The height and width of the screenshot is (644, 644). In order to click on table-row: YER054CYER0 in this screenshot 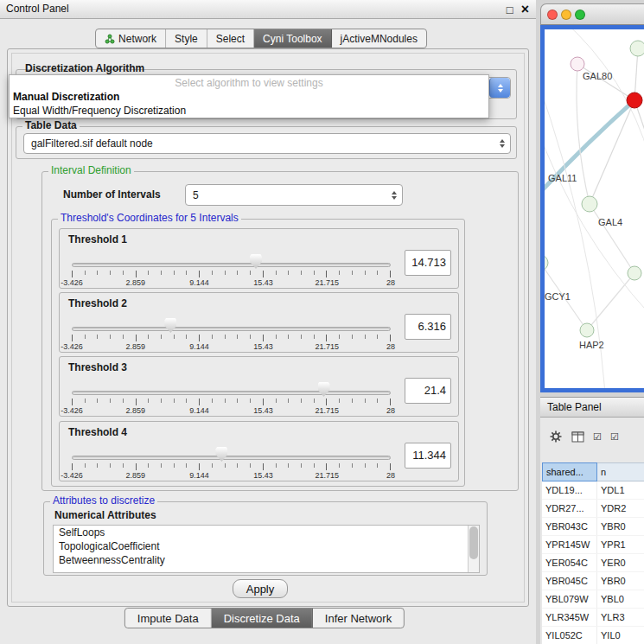, I will do `click(593, 564)`.